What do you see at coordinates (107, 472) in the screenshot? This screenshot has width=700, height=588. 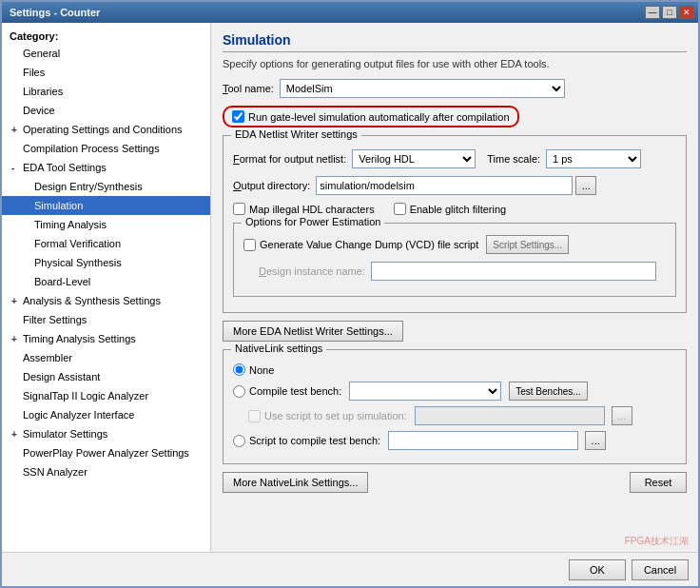 I see `sidebar-item-ssn: SSN Analyzer` at bounding box center [107, 472].